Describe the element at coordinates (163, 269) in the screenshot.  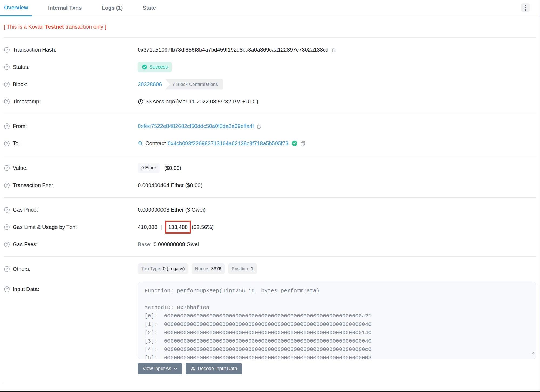
I see `txn-type-badge: Txn Type: 0 (Legacy)` at that location.